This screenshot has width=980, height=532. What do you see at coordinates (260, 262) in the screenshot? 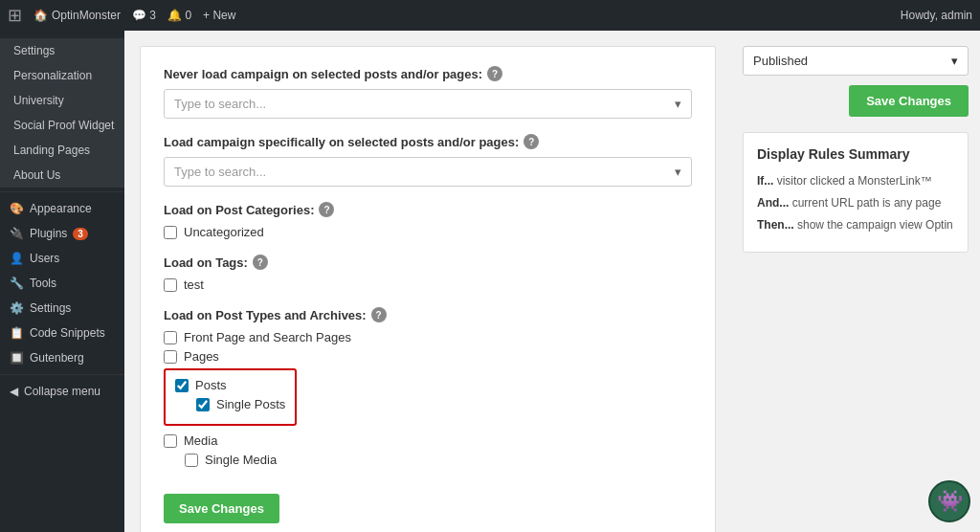
I see `tags-help-icon: ?` at bounding box center [260, 262].